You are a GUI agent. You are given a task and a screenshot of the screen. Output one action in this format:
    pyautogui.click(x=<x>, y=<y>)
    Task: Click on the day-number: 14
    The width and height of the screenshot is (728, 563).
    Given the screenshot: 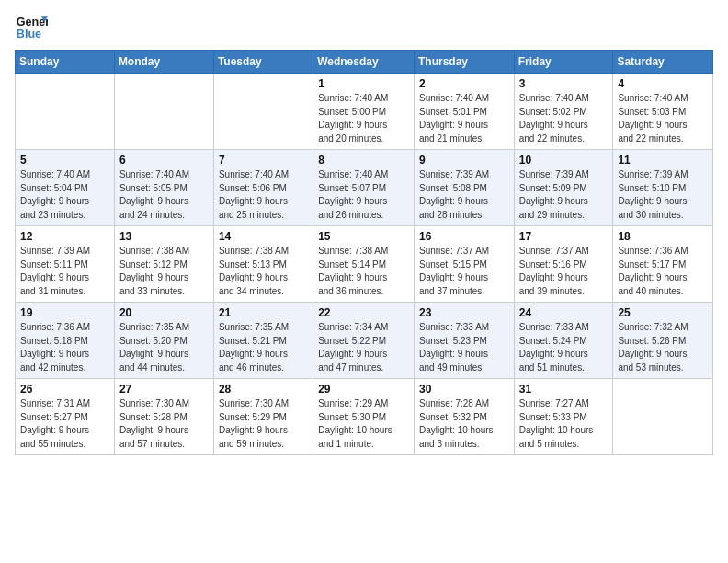 What is the action you would take?
    pyautogui.click(x=263, y=236)
    